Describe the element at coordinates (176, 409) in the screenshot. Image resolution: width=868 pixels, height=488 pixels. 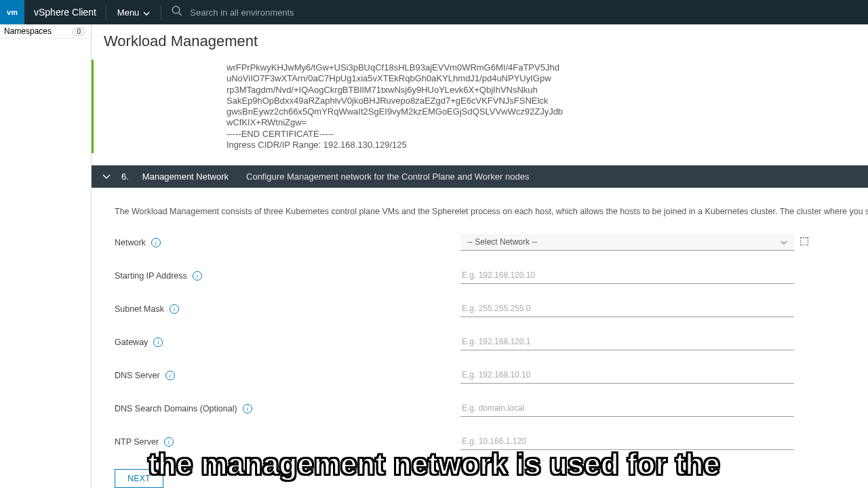
I see `label-dns-search: DNS Search Domains (Optional)` at that location.